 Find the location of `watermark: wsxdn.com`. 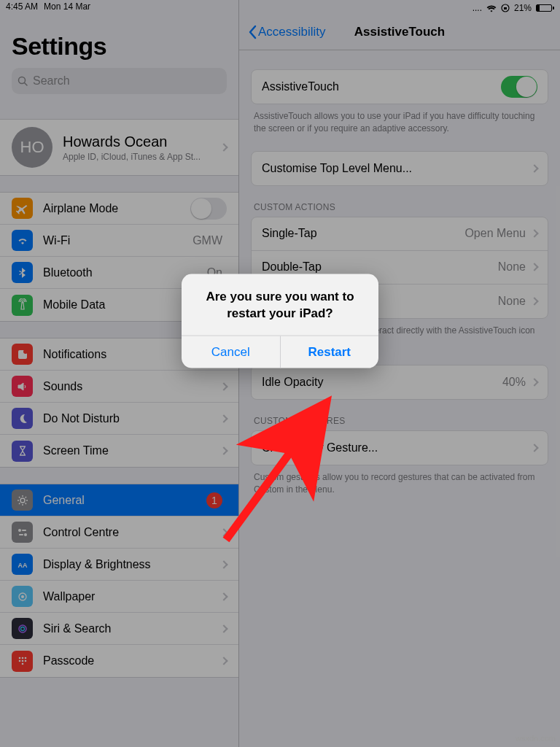

watermark: wsxdn.com is located at coordinates (535, 738).